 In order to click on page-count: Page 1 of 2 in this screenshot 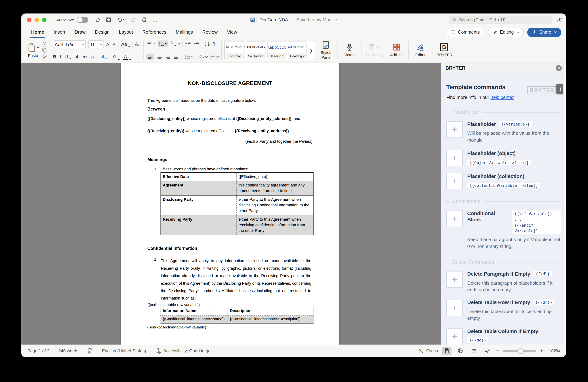, I will do `click(39, 351)`.